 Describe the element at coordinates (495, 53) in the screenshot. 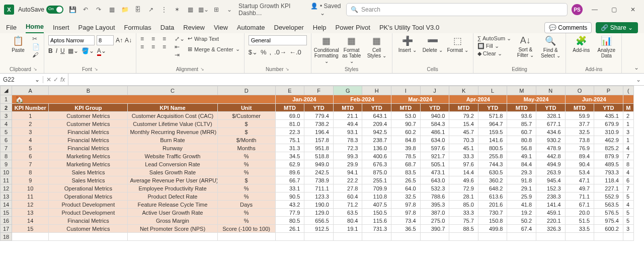

I see `clear-button: ◆ Clear ⌄` at that location.